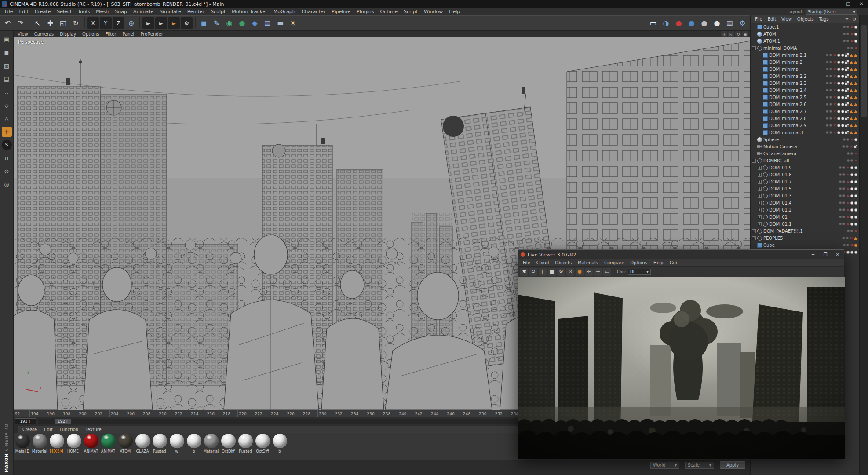 The height and width of the screenshot is (475, 868). What do you see at coordinates (389, 11) in the screenshot?
I see `menu-item: Octane` at bounding box center [389, 11].